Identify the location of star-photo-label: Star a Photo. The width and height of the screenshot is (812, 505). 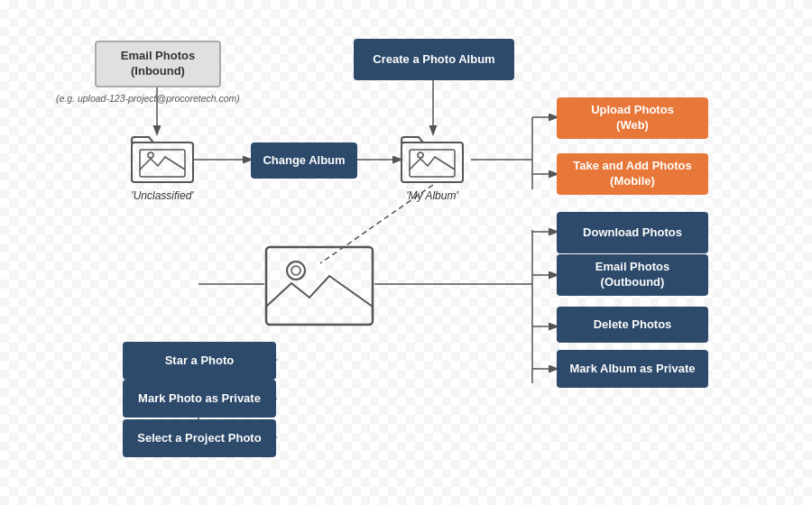
(200, 361).